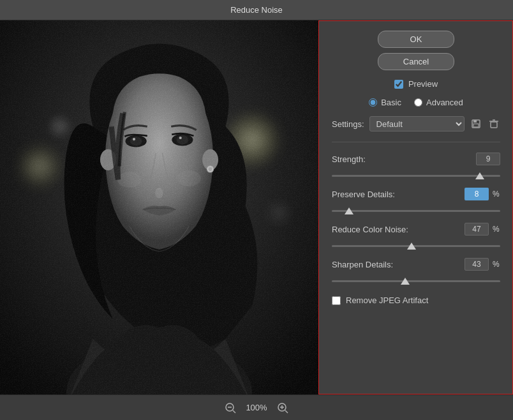 This screenshot has height=420, width=513. I want to click on preserve-details-unit: %, so click(496, 194).